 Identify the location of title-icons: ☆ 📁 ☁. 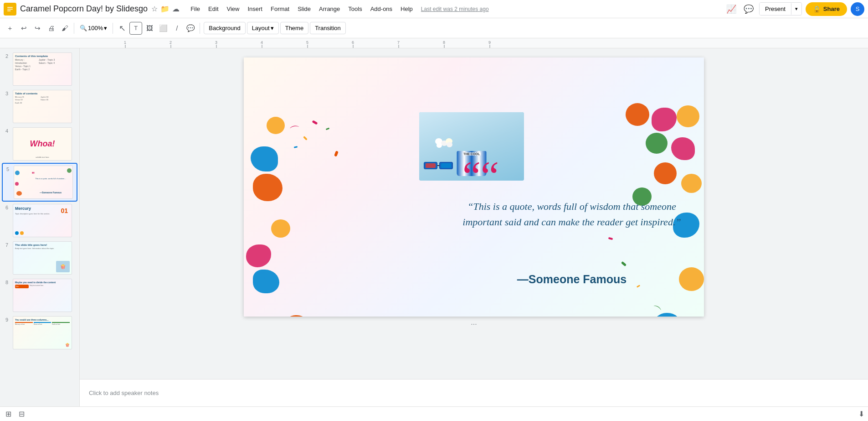
(165, 9).